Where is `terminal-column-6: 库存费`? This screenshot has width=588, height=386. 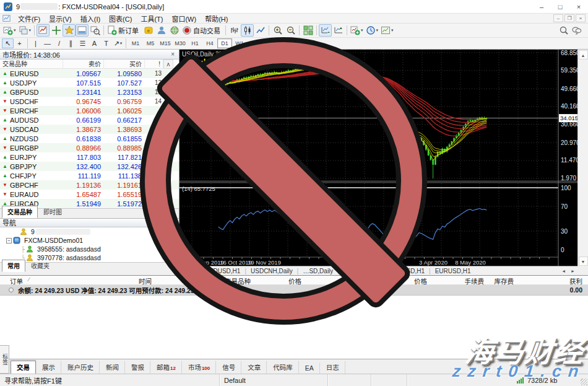 terminal-column-6: 库存费 is located at coordinates (504, 281).